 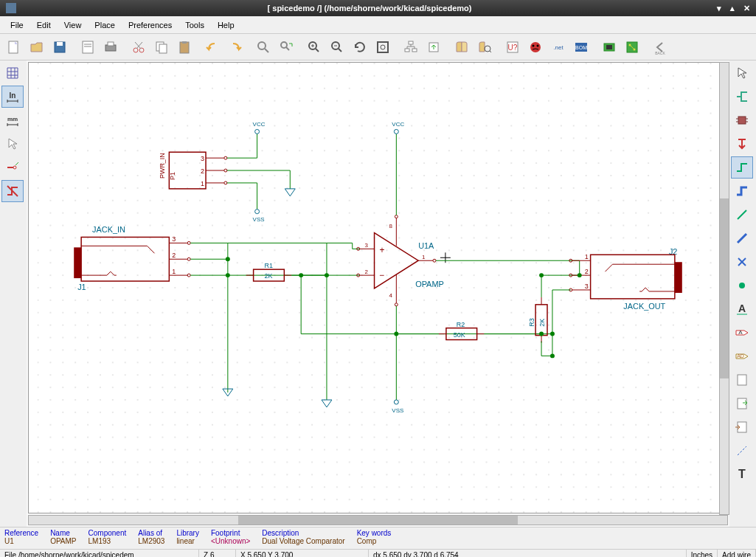 What do you see at coordinates (111, 47) in the screenshot?
I see `print-icon` at bounding box center [111, 47].